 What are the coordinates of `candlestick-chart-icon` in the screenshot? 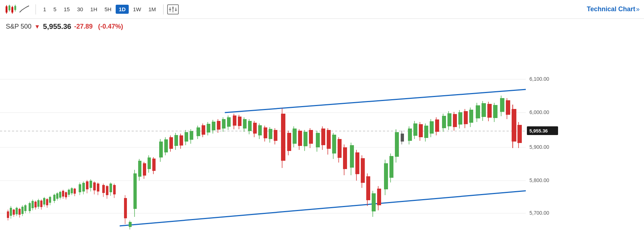 It's located at (11, 9).